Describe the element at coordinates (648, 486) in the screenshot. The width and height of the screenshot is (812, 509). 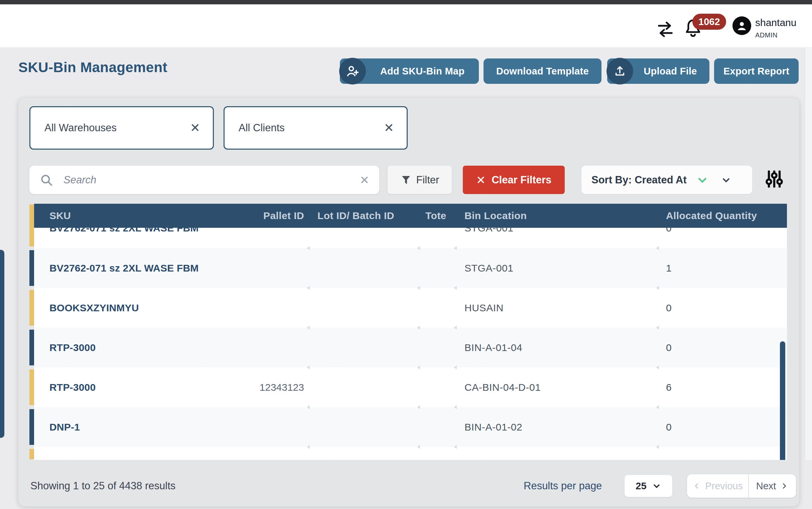
I see `page-size-select: 25` at that location.